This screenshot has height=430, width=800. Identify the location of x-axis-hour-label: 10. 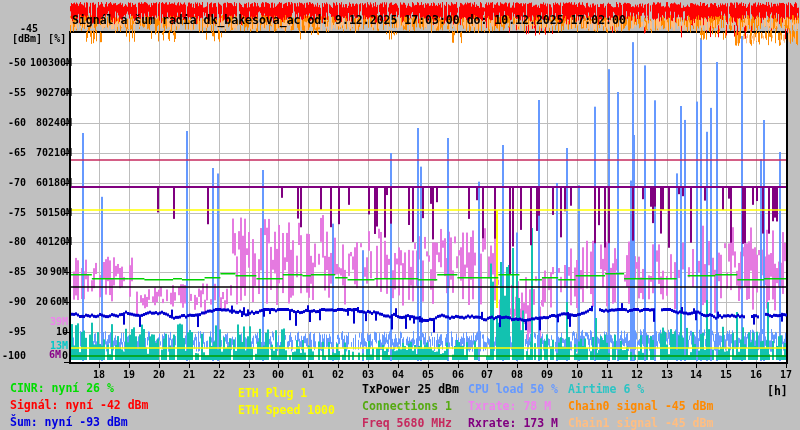
(577, 374).